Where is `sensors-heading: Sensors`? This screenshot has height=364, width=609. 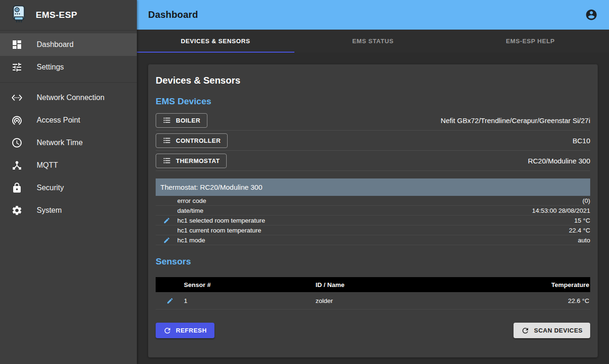
sensors-heading: Sensors is located at coordinates (373, 262).